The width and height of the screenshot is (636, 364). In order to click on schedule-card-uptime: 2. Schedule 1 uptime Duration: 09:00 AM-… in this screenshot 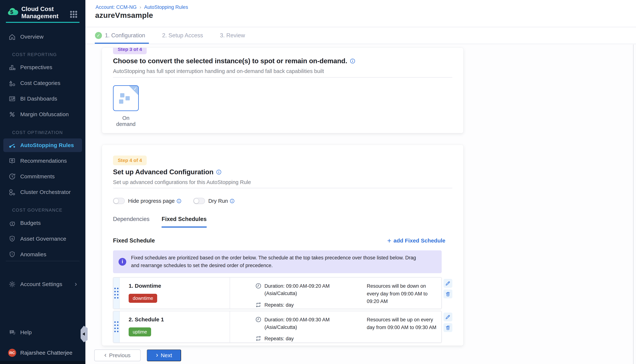, I will do `click(277, 327)`.